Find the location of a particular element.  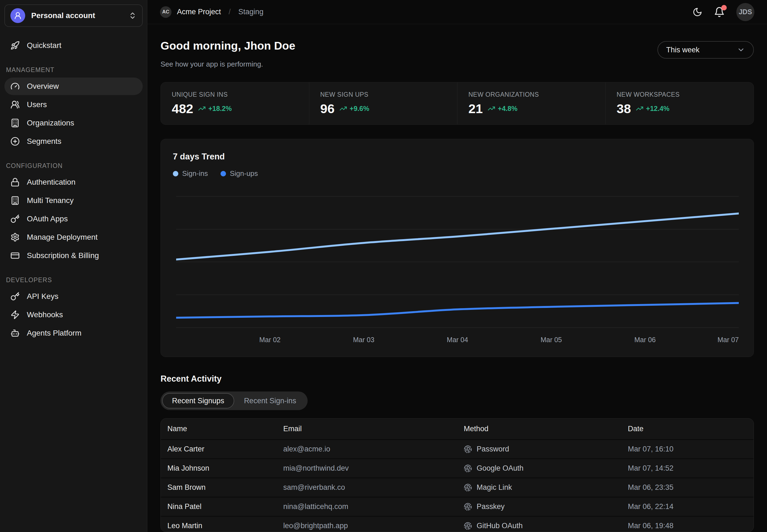

table-row: Alex Carteralex@acme.ioPasswordMar 07, 1… is located at coordinates (457, 449).